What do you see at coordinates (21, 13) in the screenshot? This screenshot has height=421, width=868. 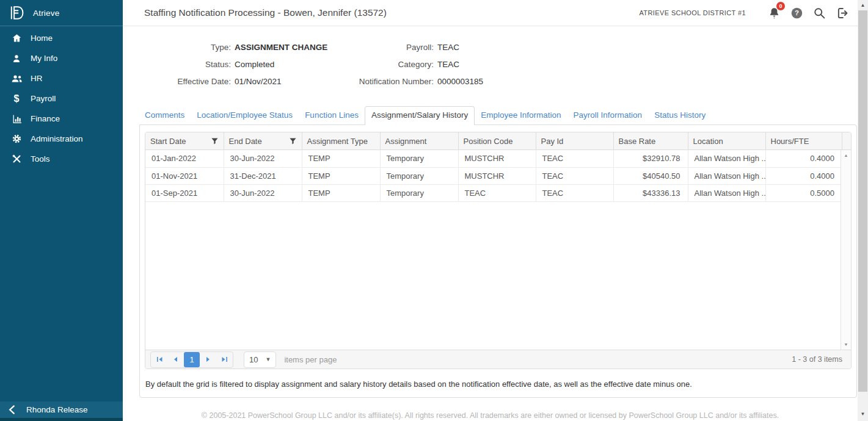 I see `powerschool-logo-icon` at bounding box center [21, 13].